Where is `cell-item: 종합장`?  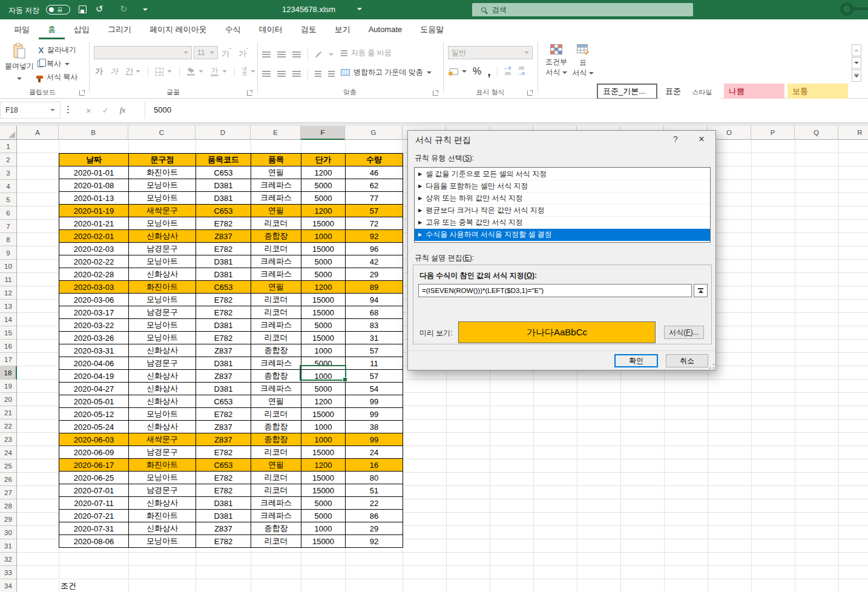
cell-item: 종합장 is located at coordinates (276, 427).